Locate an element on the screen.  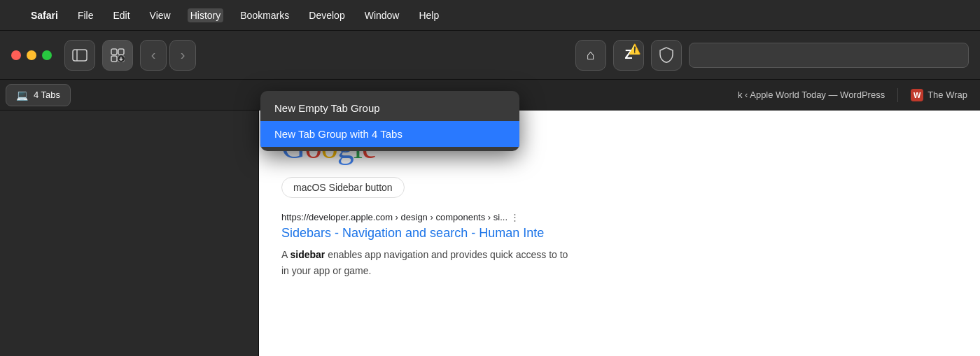
warning-badge: ⚠️ is located at coordinates (634, 49).